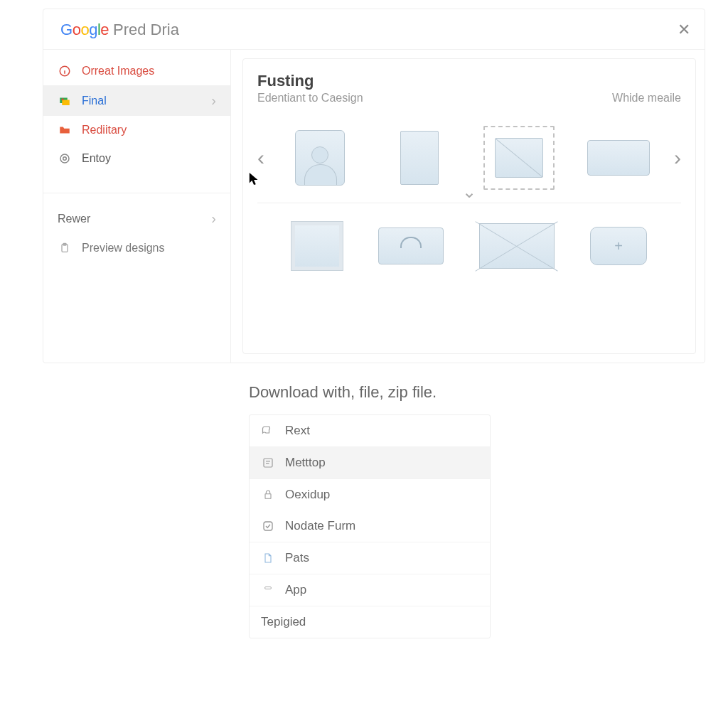  I want to click on download-item-tepigied: Tepigied, so click(370, 622).